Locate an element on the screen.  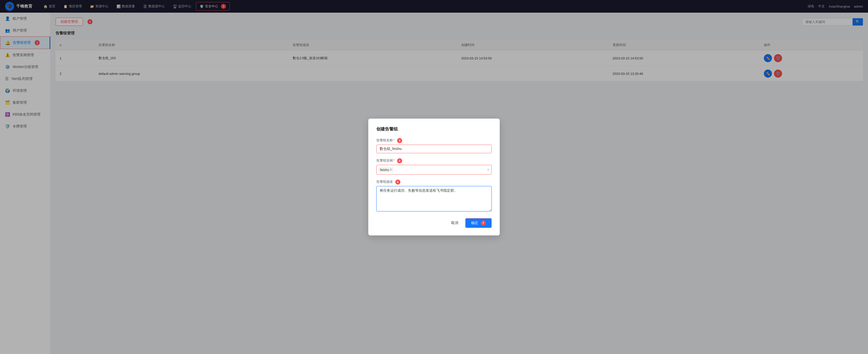
annotation-6: 6 is located at coordinates (398, 182).